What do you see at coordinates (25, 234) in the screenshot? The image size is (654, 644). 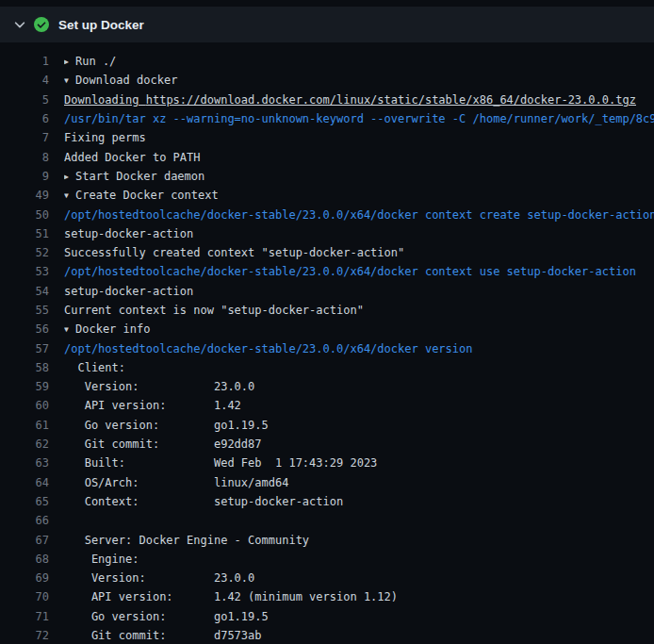 I see `line-number: 51` at bounding box center [25, 234].